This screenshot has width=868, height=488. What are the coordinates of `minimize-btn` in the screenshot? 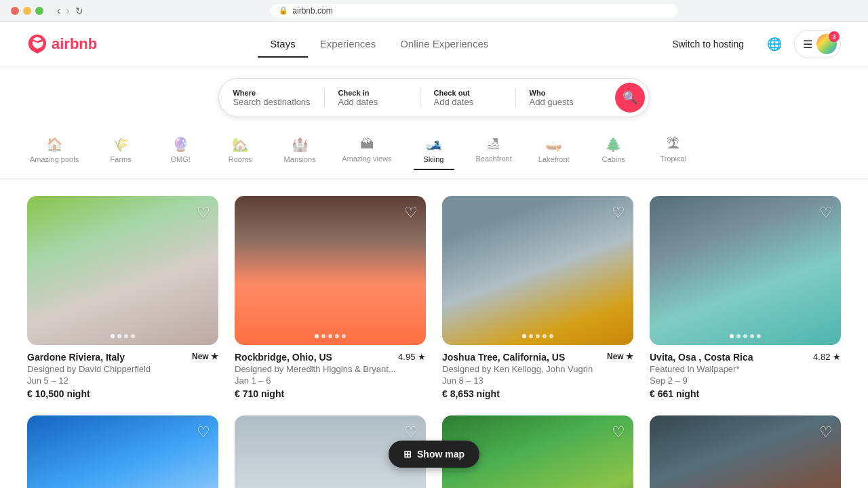 It's located at (27, 11).